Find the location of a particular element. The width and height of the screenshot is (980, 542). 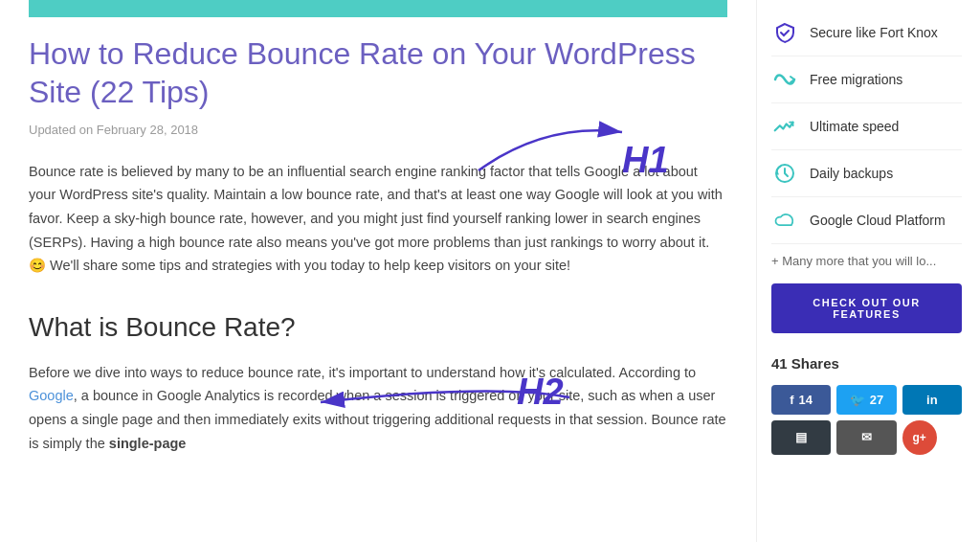

google-link: Google is located at coordinates (52, 395).